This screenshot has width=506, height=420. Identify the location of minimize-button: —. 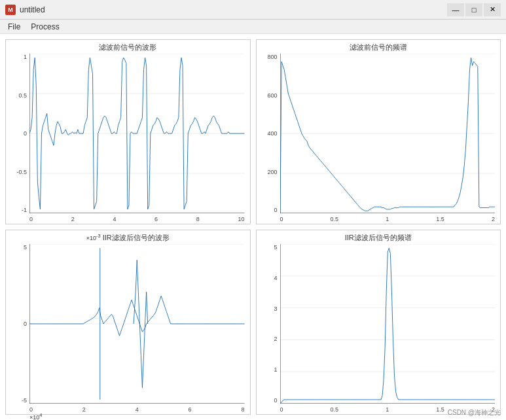
(456, 10).